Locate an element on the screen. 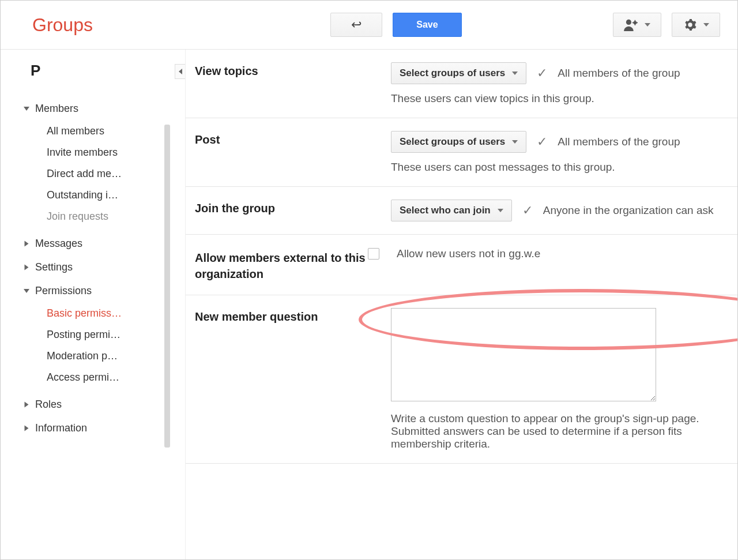  nav-item-all-members: All members is located at coordinates (96, 131).